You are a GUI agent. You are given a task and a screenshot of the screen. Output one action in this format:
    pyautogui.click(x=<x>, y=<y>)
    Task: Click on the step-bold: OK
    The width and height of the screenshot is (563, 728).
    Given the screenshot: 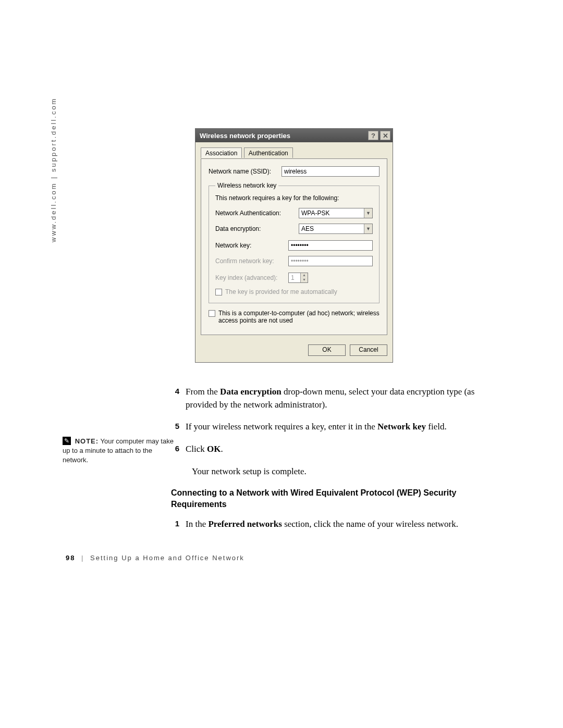 What is the action you would take?
    pyautogui.click(x=214, y=449)
    